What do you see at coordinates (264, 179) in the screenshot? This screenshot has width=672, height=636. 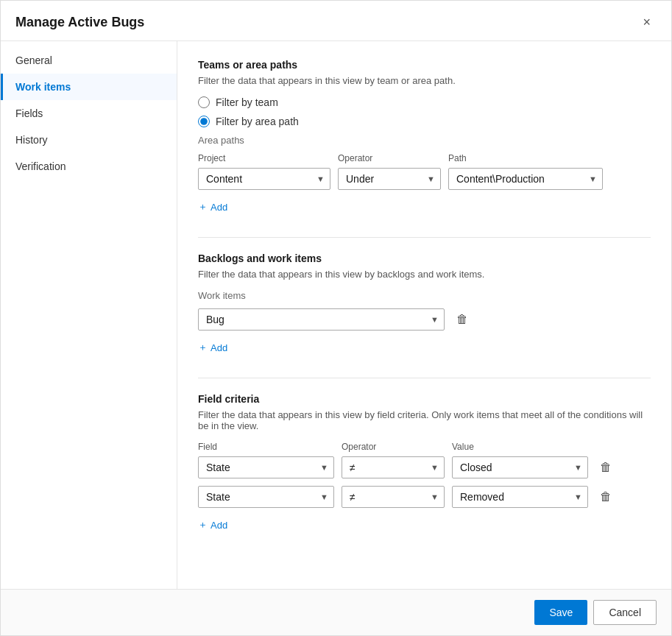 I see `project-select-wrap: Content ▼` at bounding box center [264, 179].